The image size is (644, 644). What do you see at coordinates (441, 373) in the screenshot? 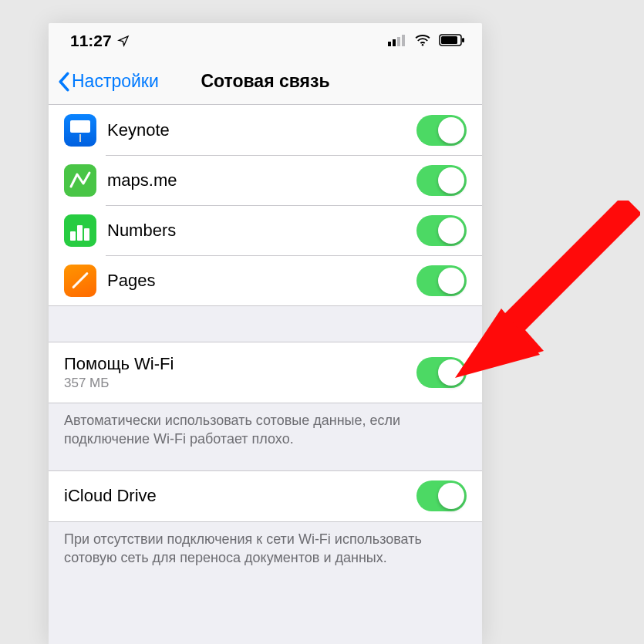
I see `toggle-wifi-assist` at bounding box center [441, 373].